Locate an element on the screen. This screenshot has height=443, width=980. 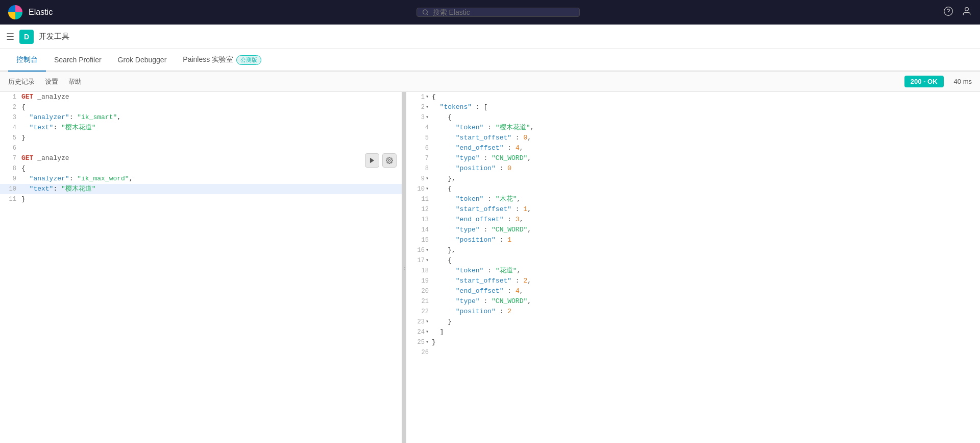
out-line-22: 22 "position" : 2 is located at coordinates (693, 312).